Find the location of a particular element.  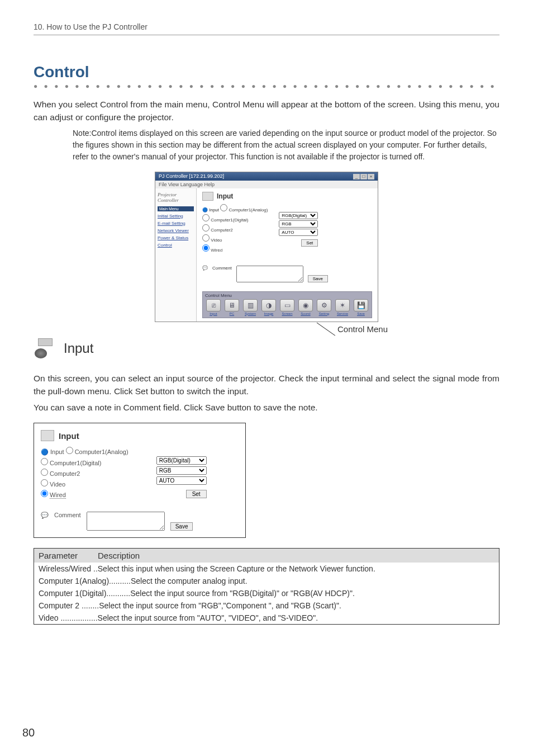

sidebar-item-initial-setting: Initial Setting is located at coordinates (175, 216).